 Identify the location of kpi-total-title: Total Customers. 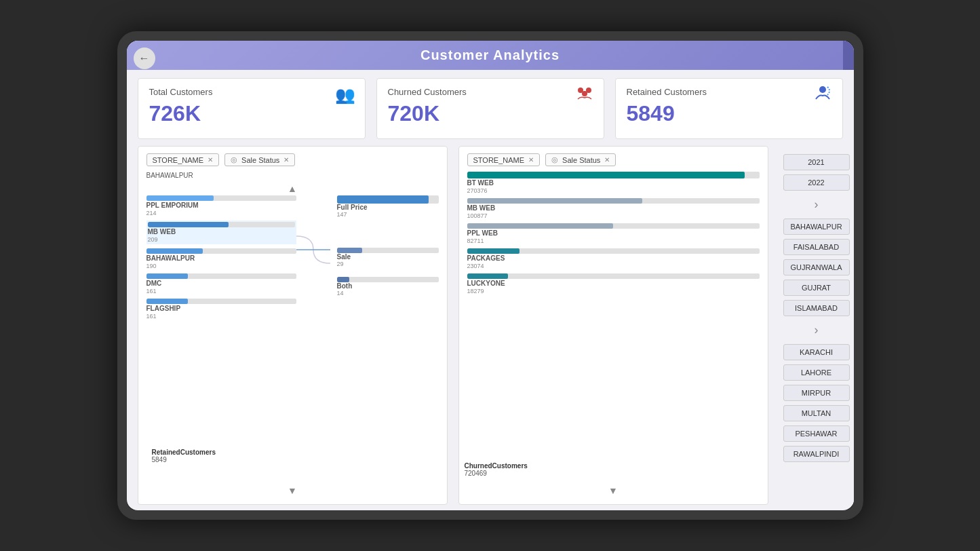
(181, 92).